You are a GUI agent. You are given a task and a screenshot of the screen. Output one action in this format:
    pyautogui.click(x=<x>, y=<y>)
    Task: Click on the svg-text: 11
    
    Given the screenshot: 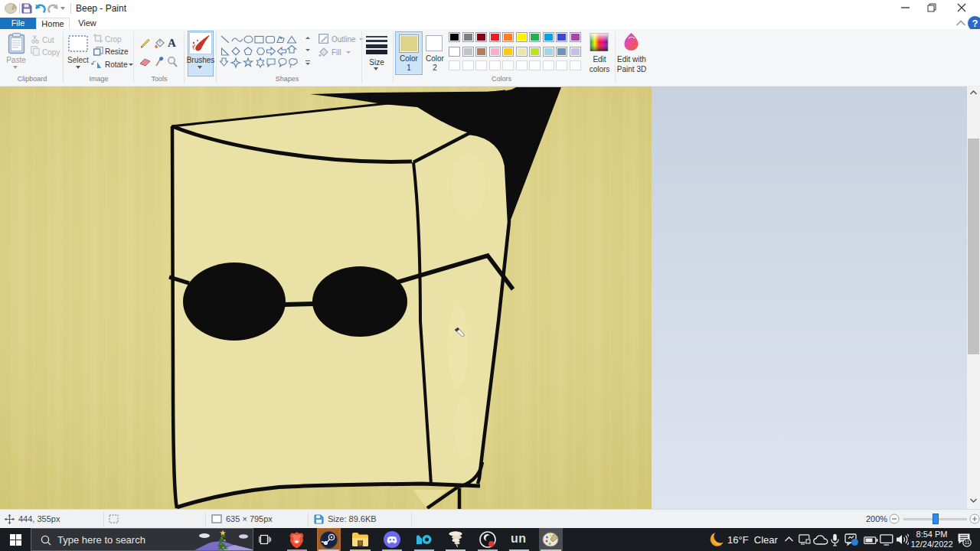 What is the action you would take?
    pyautogui.click(x=968, y=542)
    